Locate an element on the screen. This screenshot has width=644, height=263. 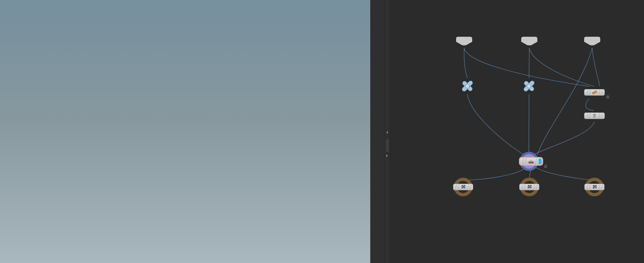
node-null-skin is located at coordinates (529, 87).